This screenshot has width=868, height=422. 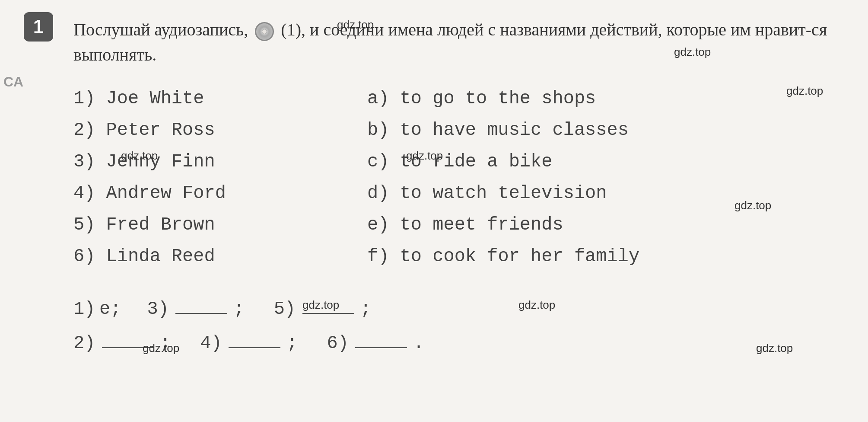 I want to click on activity-item: b) to have music classes, so click(x=605, y=131).